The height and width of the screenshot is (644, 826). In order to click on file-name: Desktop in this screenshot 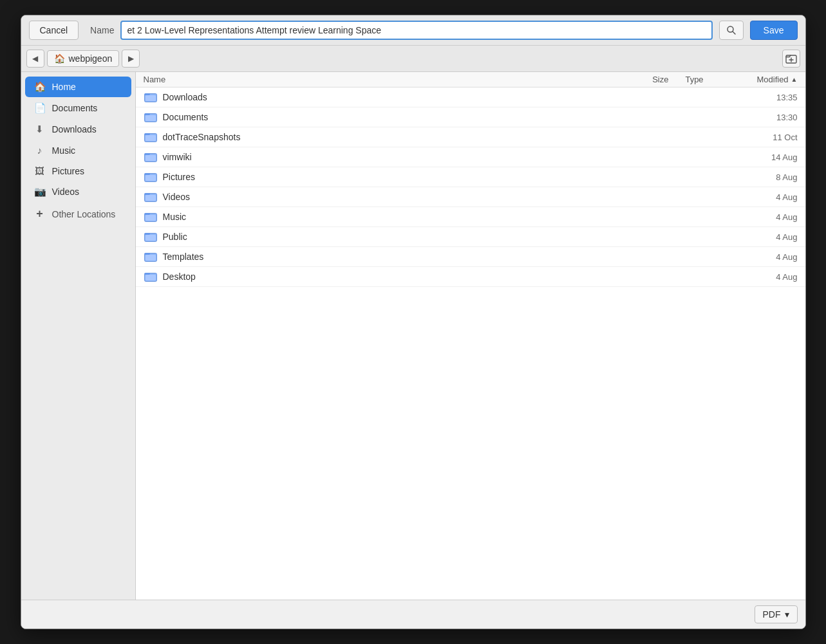, I will do `click(393, 277)`.